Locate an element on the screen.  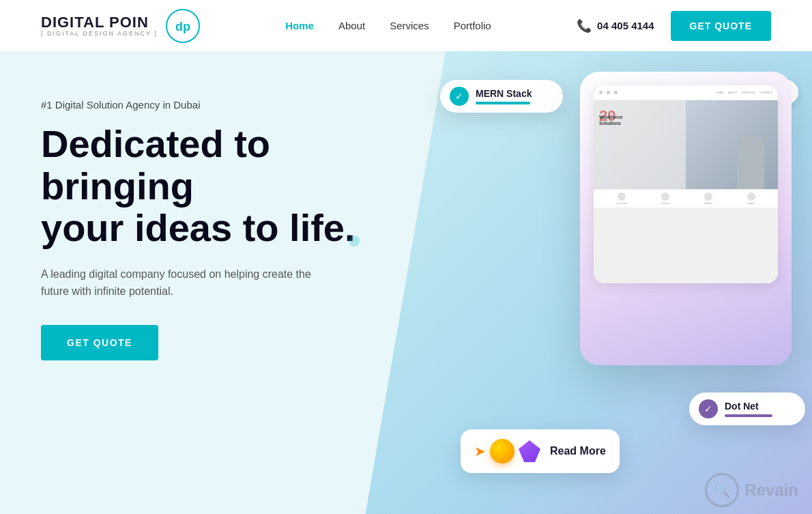
phone-contact: 📞 04 405 4144 is located at coordinates (615, 26).